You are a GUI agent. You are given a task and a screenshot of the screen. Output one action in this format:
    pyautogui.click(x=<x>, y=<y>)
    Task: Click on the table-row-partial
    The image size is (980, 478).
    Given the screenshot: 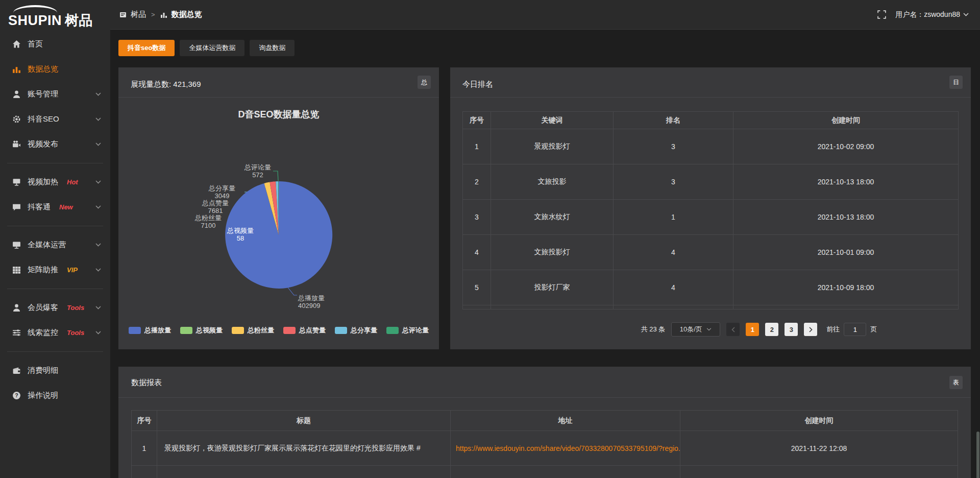 What is the action you would take?
    pyautogui.click(x=545, y=472)
    